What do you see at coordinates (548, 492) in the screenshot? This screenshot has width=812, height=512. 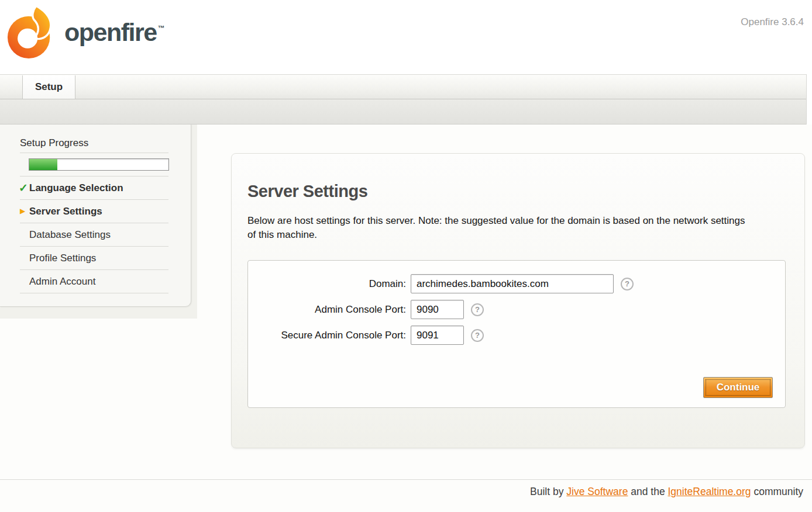 I see `footer-prefix: Built by` at bounding box center [548, 492].